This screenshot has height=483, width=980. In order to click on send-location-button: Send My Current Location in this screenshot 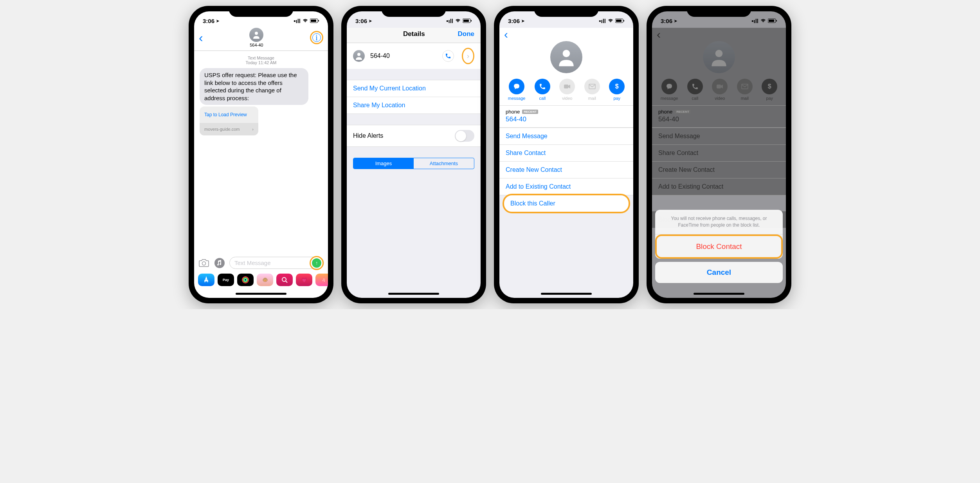, I will do `click(414, 88)`.